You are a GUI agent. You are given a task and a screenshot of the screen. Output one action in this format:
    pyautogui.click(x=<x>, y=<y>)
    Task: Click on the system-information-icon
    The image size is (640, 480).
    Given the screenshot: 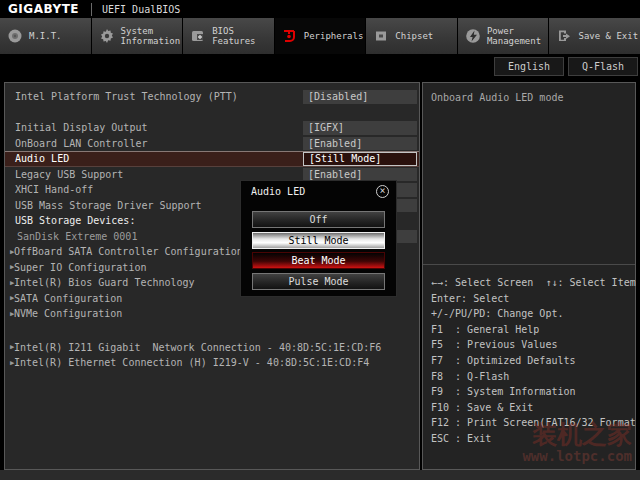 What is the action you would take?
    pyautogui.click(x=107, y=36)
    